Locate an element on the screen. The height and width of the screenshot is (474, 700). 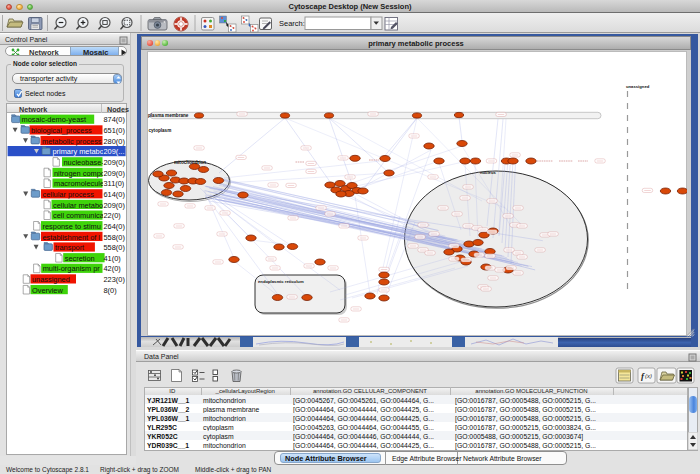
svg-text: nucleobase- is located at coordinates (84, 162).